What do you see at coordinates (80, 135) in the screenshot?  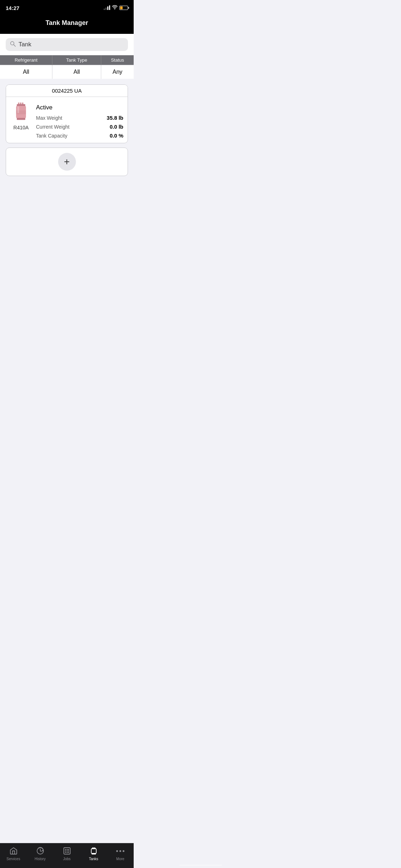 I see `tank-capacity-row: Tank Capacity 0.0 %` at bounding box center [80, 135].